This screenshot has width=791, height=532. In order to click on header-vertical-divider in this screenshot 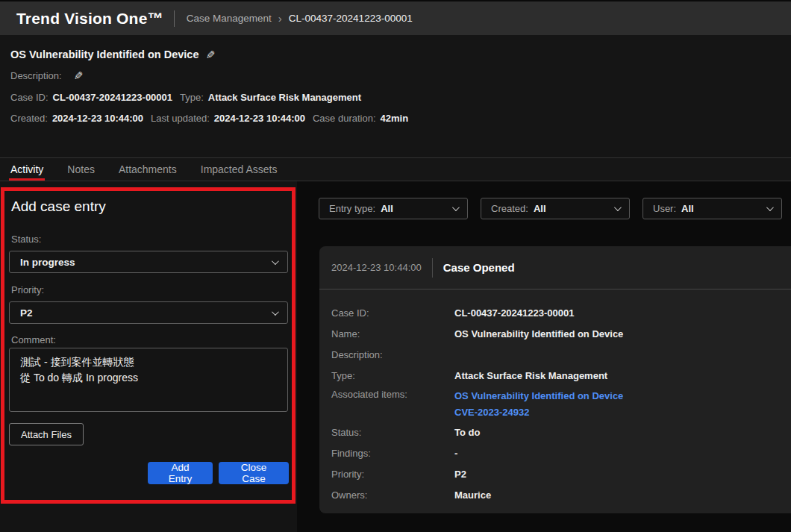, I will do `click(433, 268)`.